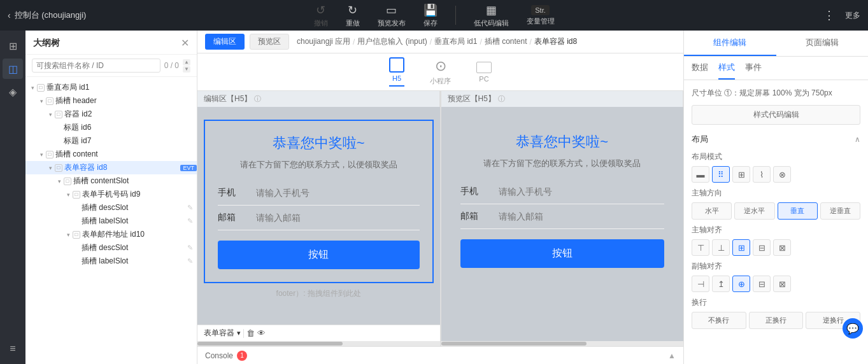 The image size is (868, 364). I want to click on scrollbar-thumb, so click(270, 344).